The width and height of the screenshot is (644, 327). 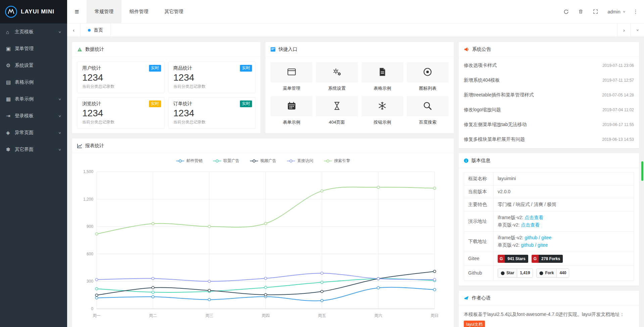 What do you see at coordinates (499, 95) in the screenshot?
I see `announcement-text: 新增treetable插件和菜单管理样式` at bounding box center [499, 95].